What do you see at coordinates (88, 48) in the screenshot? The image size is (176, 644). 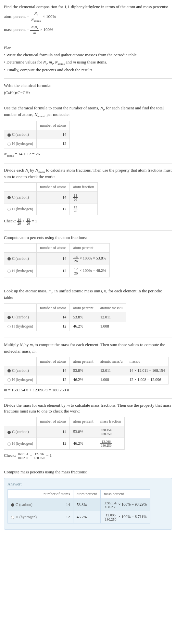 I see `plan-title: Plan:` at bounding box center [88, 48].